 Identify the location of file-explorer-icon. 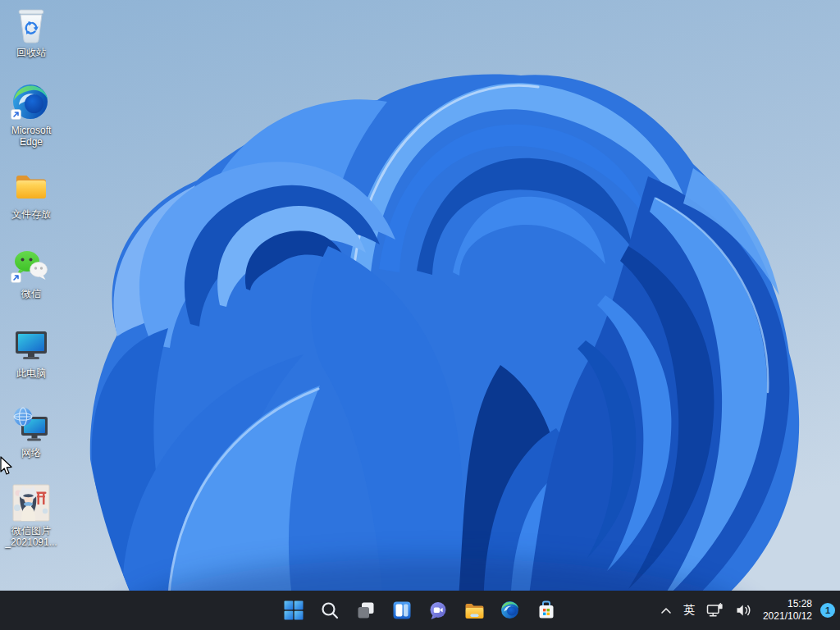
(474, 610).